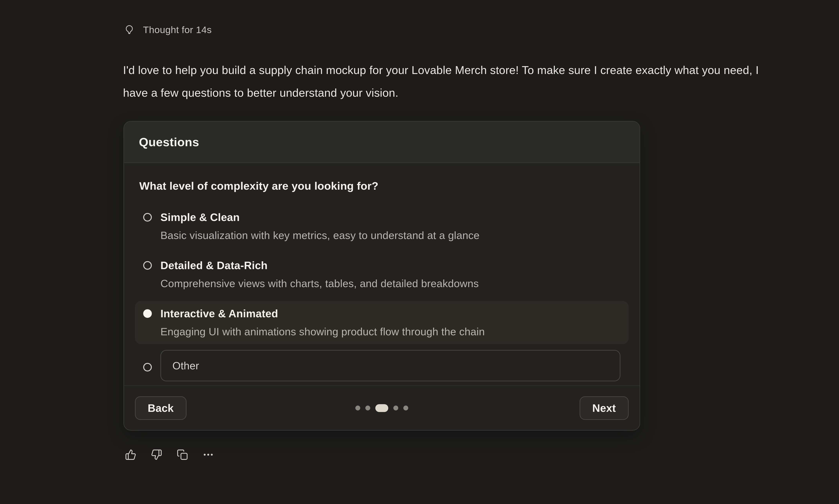 The image size is (839, 504). I want to click on option-title: Detailed & Data-Rich, so click(319, 266).